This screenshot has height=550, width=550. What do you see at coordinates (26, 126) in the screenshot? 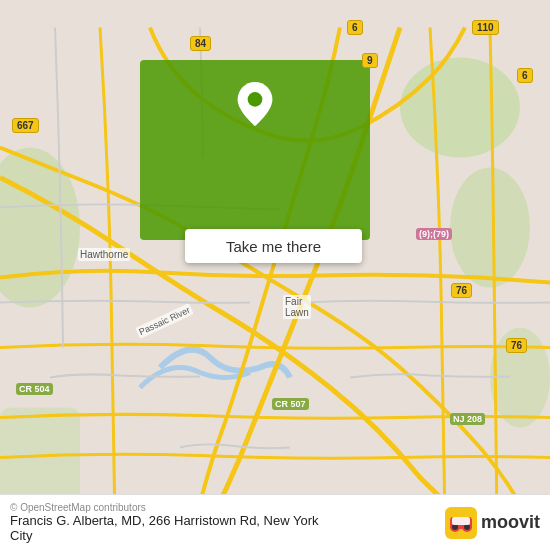
I see `route-badge-667: 667` at bounding box center [26, 126].